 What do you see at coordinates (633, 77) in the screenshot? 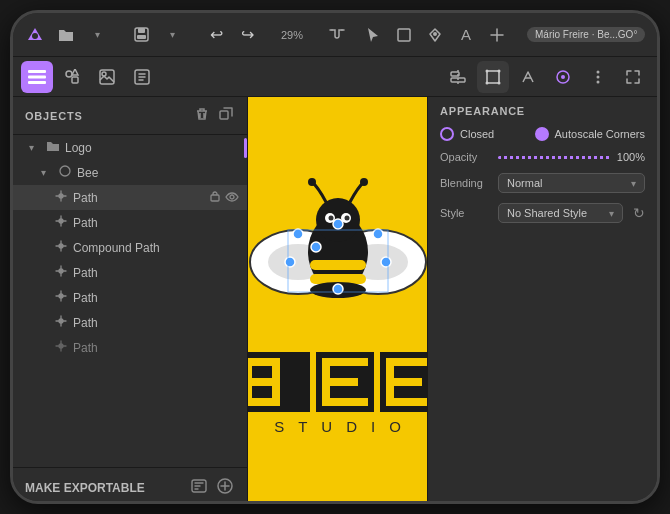
I see `expand-icon` at bounding box center [633, 77].